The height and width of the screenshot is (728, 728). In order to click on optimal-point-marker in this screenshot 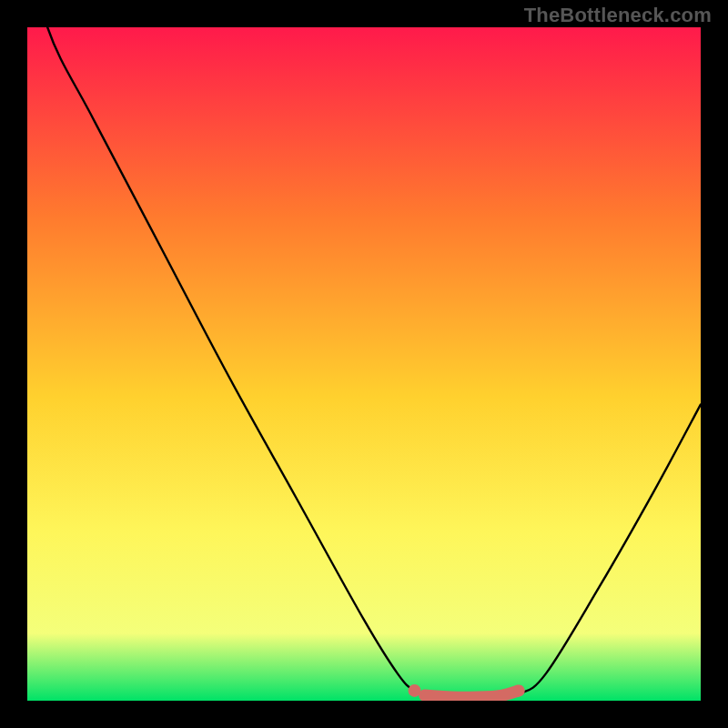, I will do `click(415, 691)`.